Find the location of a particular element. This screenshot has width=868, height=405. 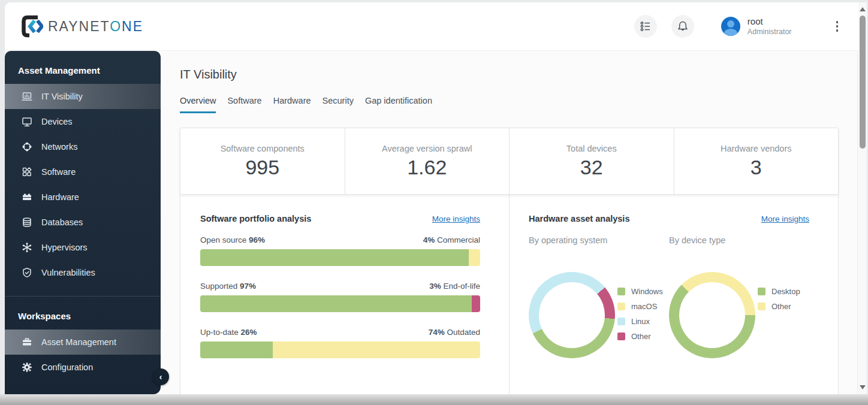

scroll-up-arrow-icon is located at coordinates (863, 10).